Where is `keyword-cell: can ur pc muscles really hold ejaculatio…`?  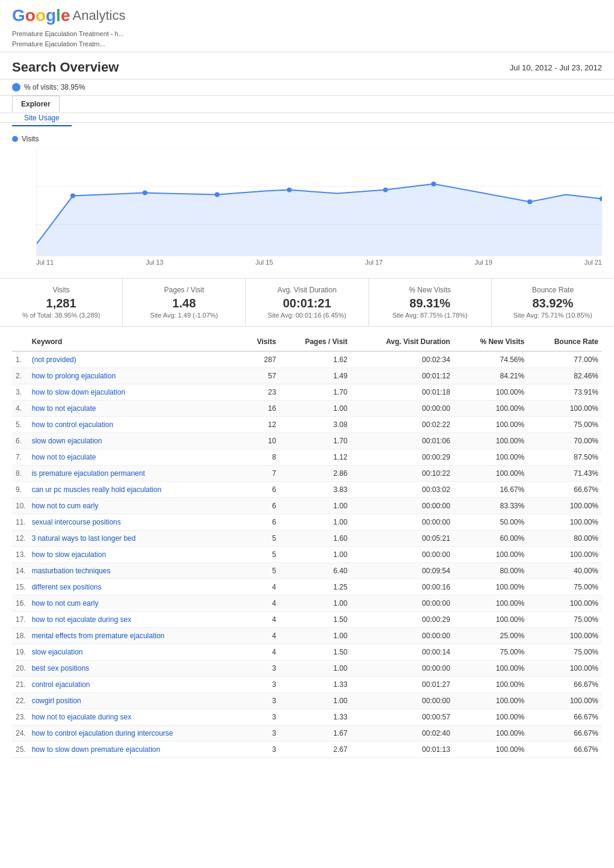
keyword-cell: can ur pc muscles really hold ejaculatio… is located at coordinates (135, 490).